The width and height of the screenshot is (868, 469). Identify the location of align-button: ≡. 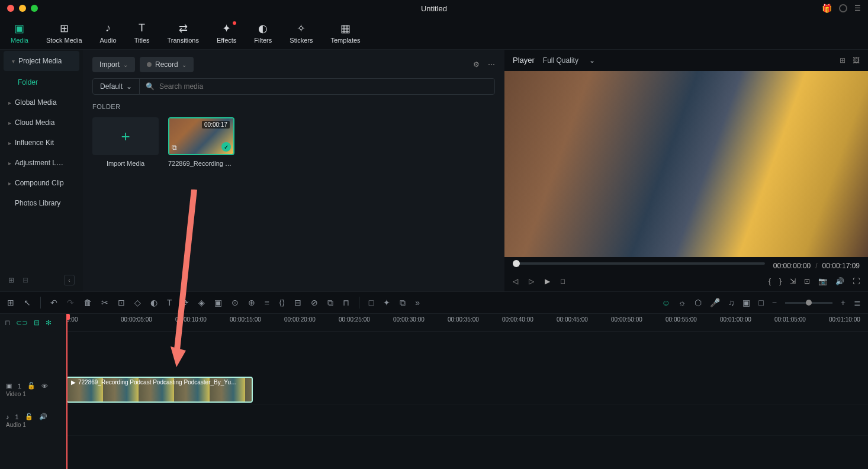
(267, 303).